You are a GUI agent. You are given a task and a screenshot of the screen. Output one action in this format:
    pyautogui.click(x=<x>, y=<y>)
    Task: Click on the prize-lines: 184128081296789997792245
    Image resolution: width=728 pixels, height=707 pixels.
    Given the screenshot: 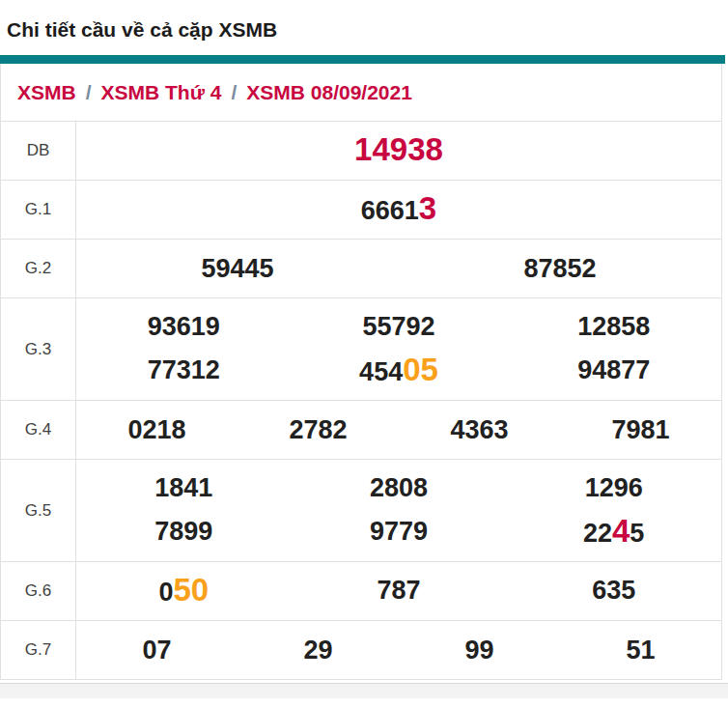 What is the action you would take?
    pyautogui.click(x=399, y=510)
    